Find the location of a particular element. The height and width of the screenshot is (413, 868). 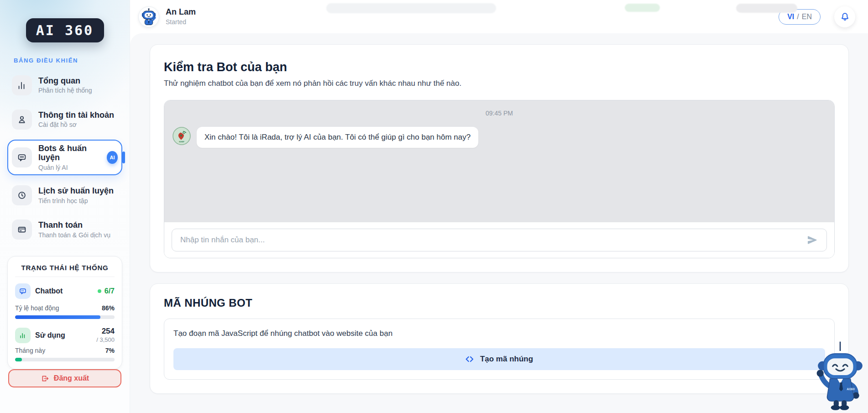

chatbot-ratio: 6/7 is located at coordinates (110, 291).